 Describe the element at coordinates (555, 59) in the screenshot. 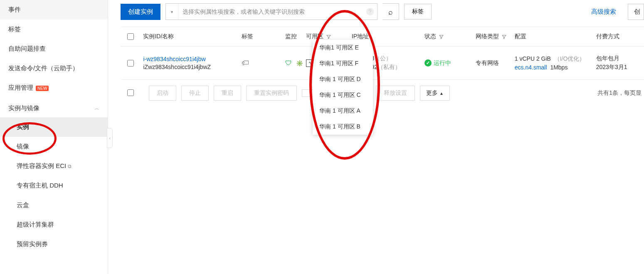

I see `config-spec: 1 vCPU 2 GiB （I/O优化）` at that location.